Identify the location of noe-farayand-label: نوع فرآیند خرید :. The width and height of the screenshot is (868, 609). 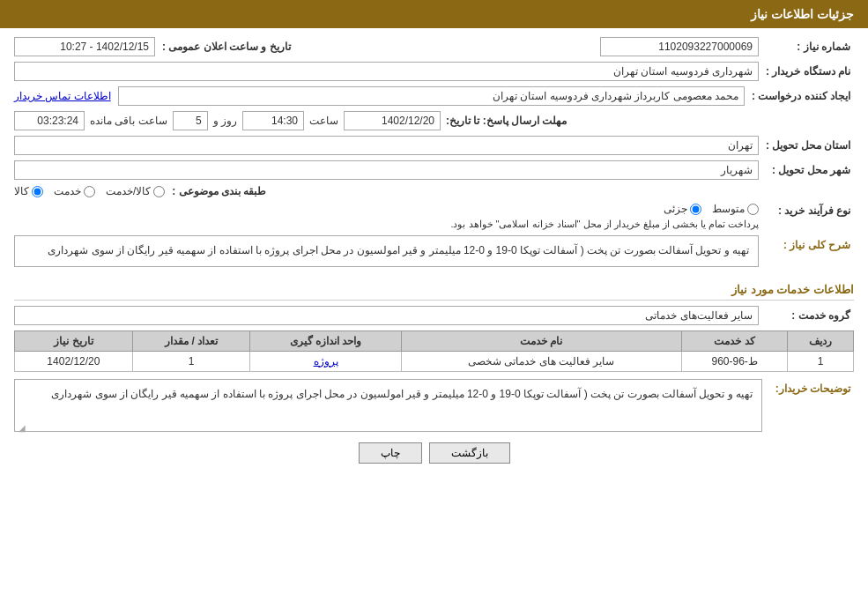
(810, 210).